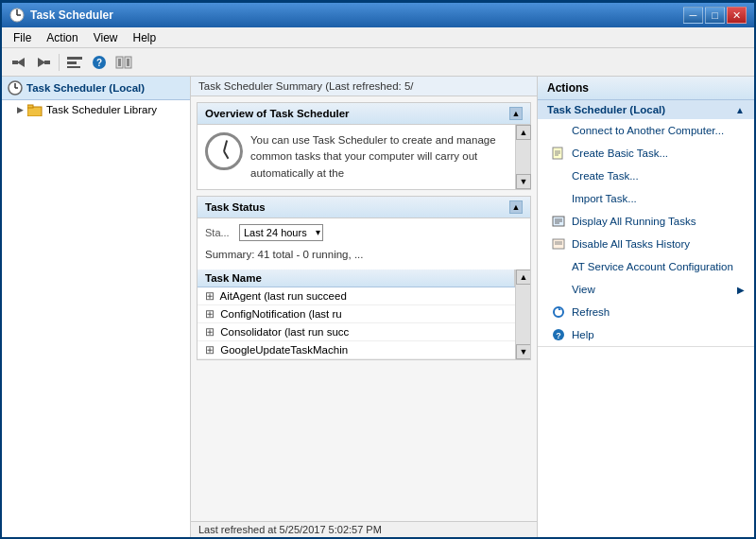  Describe the element at coordinates (96, 110) in the screenshot. I see `sidebar-item-library: ▶ Task Scheduler Library` at that location.